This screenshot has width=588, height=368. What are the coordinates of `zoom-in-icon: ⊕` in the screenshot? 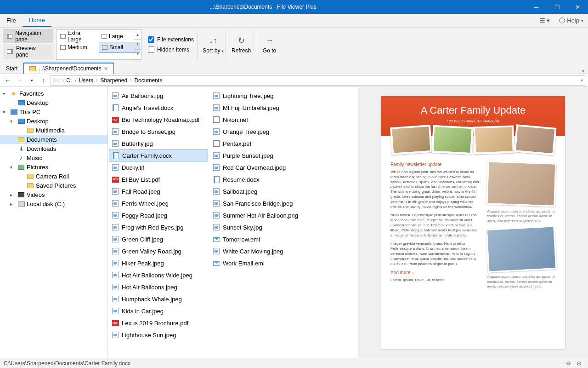 It's located at (579, 363).